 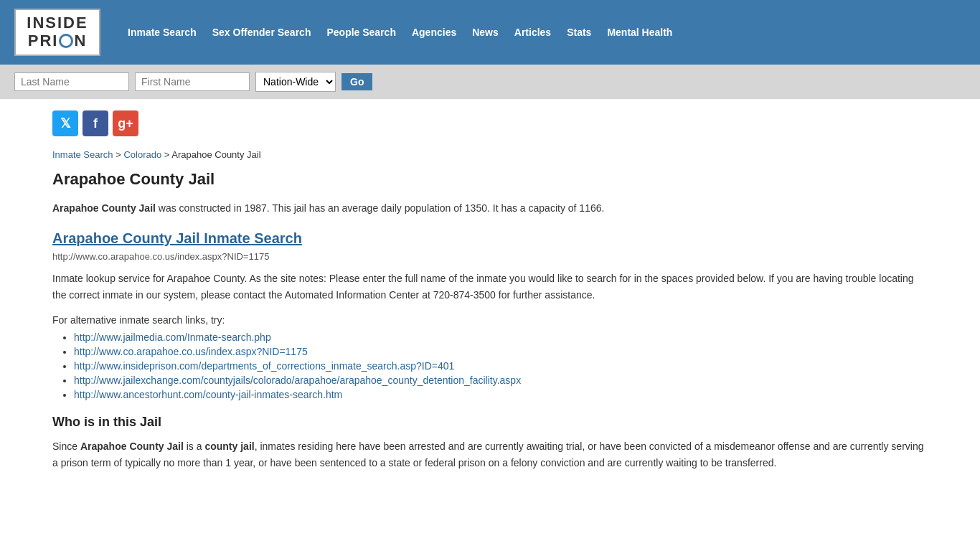 What do you see at coordinates (297, 380) in the screenshot?
I see `alt-link-jailexchange: http://www.jailexchange.com/countyjails/…` at bounding box center [297, 380].